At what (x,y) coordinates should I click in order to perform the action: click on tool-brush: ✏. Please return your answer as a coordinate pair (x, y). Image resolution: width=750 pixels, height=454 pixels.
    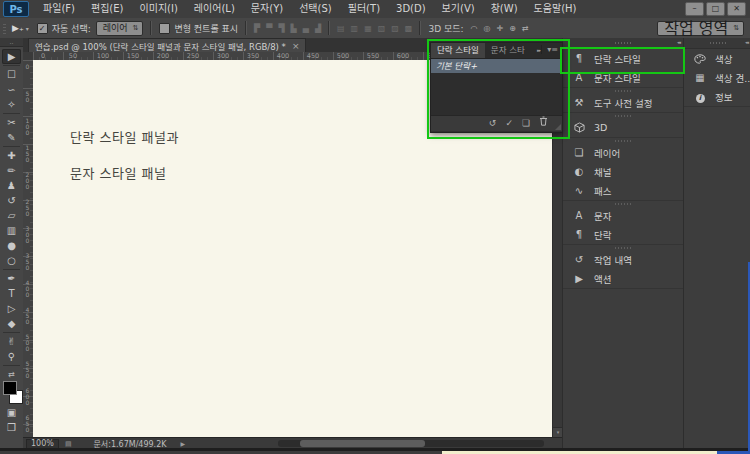
    Looking at the image, I should click on (12, 170).